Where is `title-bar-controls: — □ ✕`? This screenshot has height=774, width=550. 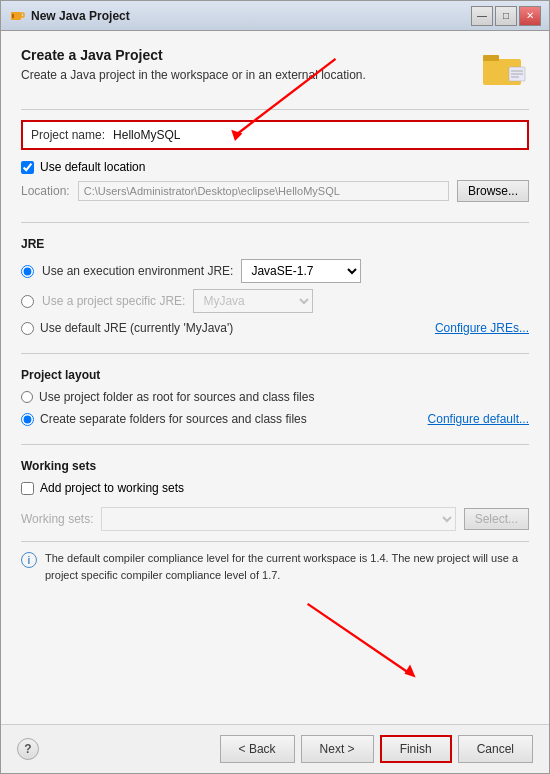
title-bar-controls: — □ ✕ is located at coordinates (506, 16).